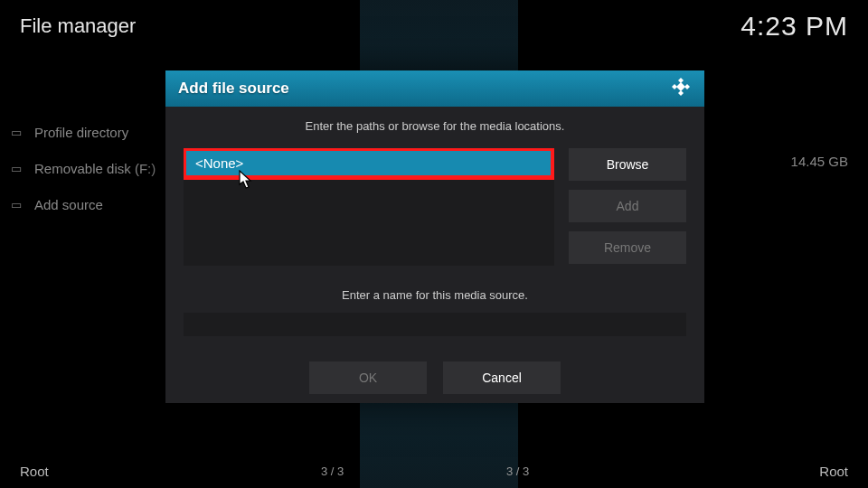  I want to click on cancel-button: Cancel, so click(502, 378).